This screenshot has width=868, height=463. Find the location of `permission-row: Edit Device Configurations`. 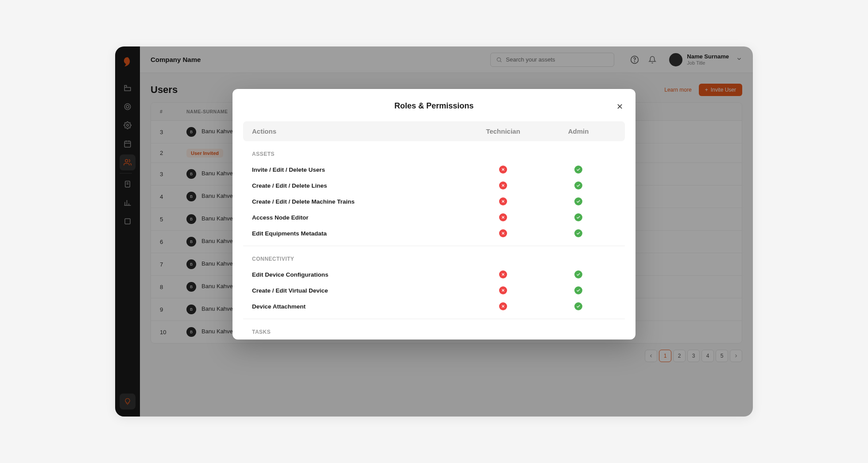

permission-row: Edit Device Configurations is located at coordinates (434, 274).